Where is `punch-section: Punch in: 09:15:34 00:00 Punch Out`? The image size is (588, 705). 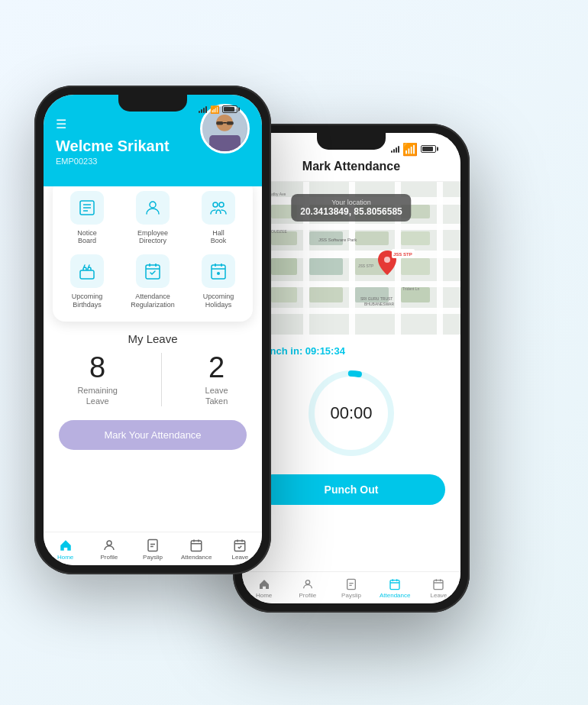 punch-section: Punch in: 09:15:34 00:00 Punch Out is located at coordinates (351, 453).